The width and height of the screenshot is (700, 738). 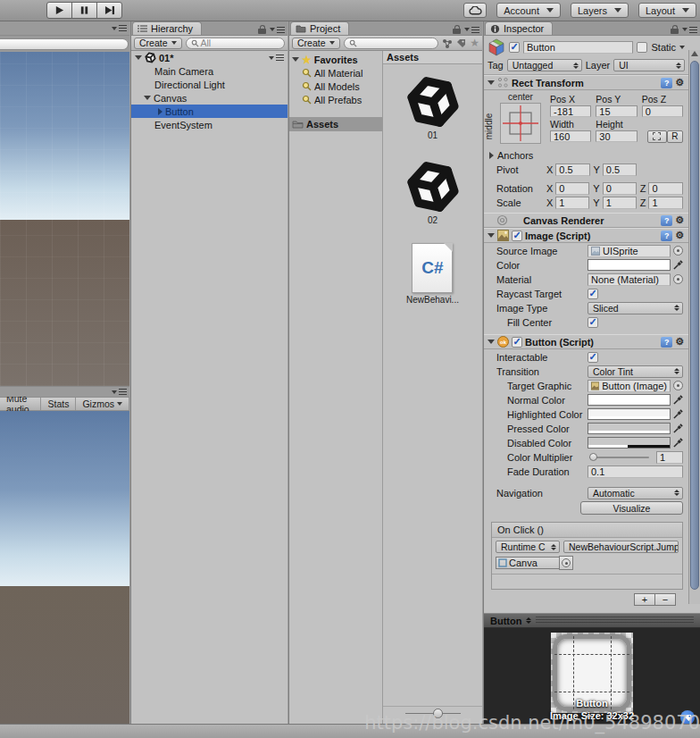 I want to click on interactable-checkbox: ✓, so click(x=593, y=357).